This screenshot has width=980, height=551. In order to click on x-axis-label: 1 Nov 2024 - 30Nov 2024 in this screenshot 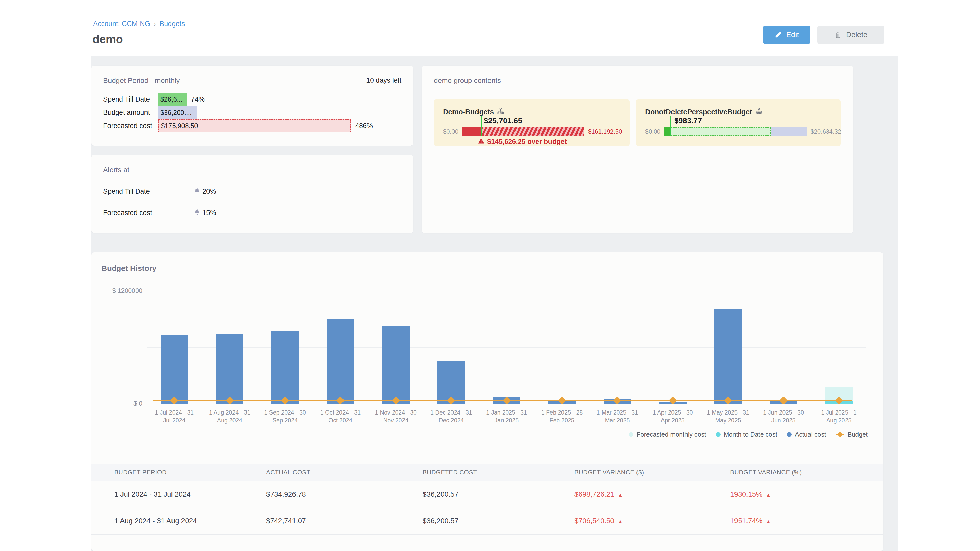, I will do `click(396, 417)`.